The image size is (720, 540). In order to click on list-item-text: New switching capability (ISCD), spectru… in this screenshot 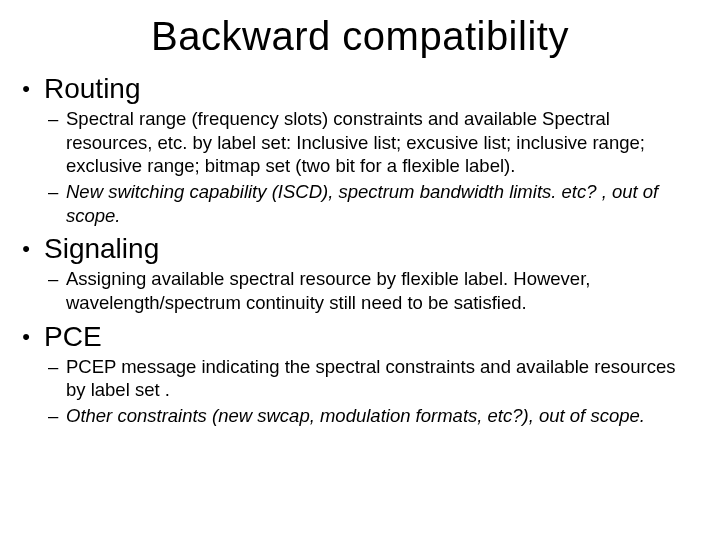, I will do `click(362, 204)`.